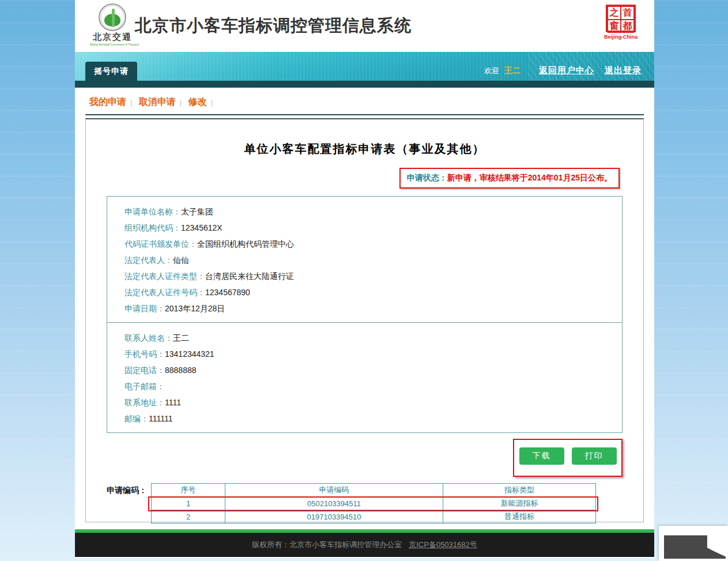  What do you see at coordinates (112, 25) in the screenshot?
I see `beijing-transport-logo: 北京交通 Beijing Municipal Commission of Tra…` at bounding box center [112, 25].